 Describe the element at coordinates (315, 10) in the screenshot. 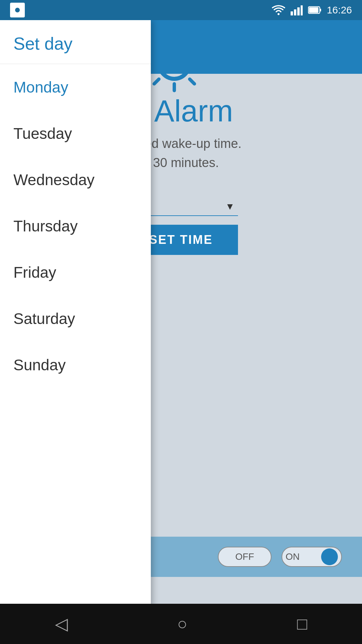

I see `battery-icon` at that location.